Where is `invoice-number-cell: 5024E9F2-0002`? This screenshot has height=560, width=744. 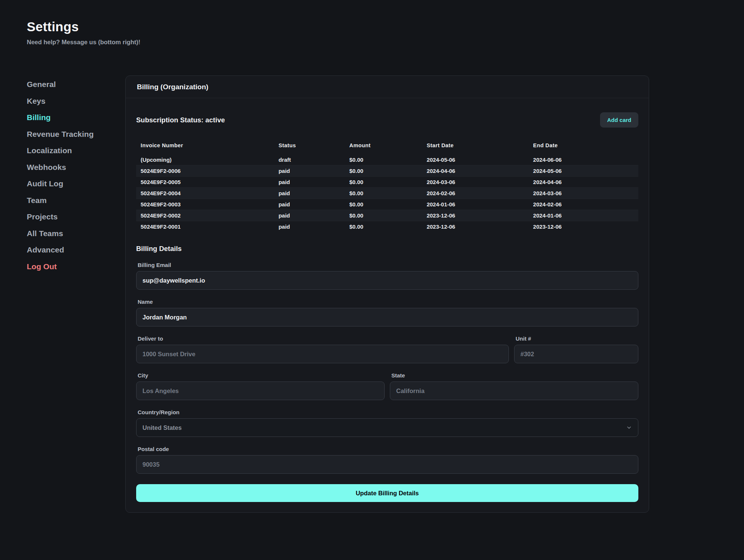 invoice-number-cell: 5024E9F2-0002 is located at coordinates (207, 216).